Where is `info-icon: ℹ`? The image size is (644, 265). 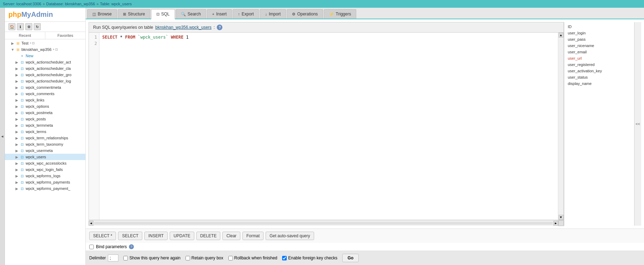 info-icon: ℹ is located at coordinates (20, 27).